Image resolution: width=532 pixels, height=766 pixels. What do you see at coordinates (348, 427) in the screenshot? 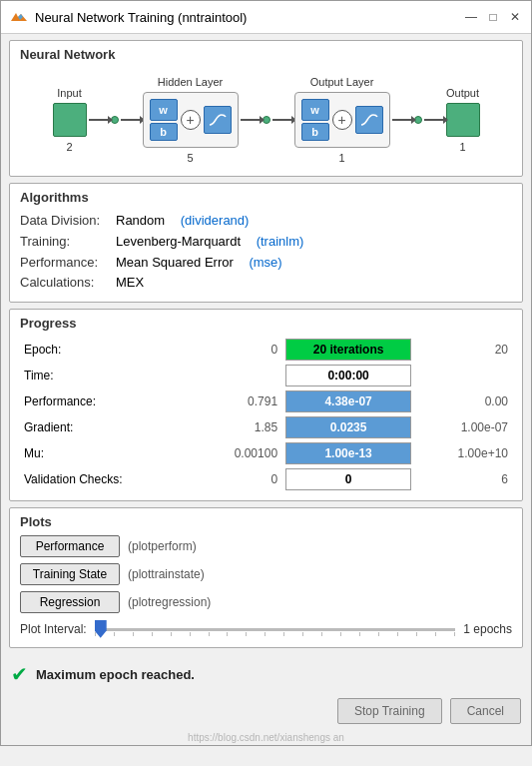
I see `gradient-bar-cell: 0.0235` at bounding box center [348, 427].